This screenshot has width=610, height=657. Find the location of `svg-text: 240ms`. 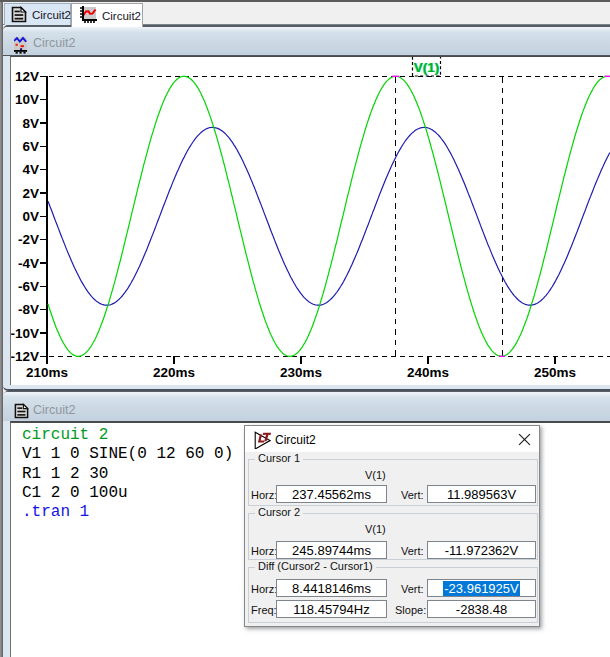

svg-text: 240ms is located at coordinates (428, 372).